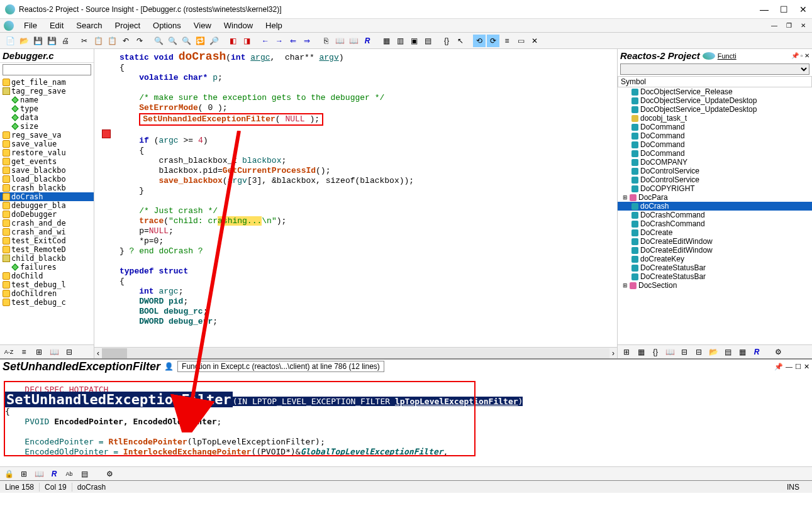 The height and width of the screenshot is (506, 812). I want to click on print-icon: 🖨, so click(65, 41).